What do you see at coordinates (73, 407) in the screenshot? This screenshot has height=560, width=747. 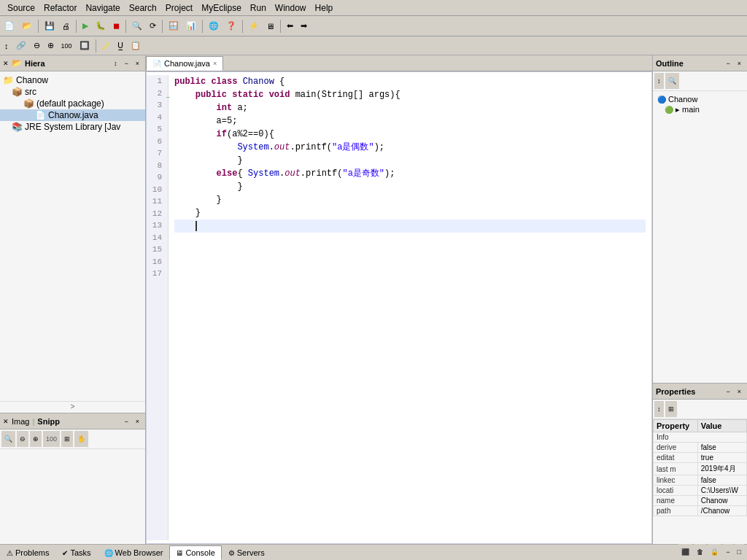 I see `left-panel-expand: >` at bounding box center [73, 407].